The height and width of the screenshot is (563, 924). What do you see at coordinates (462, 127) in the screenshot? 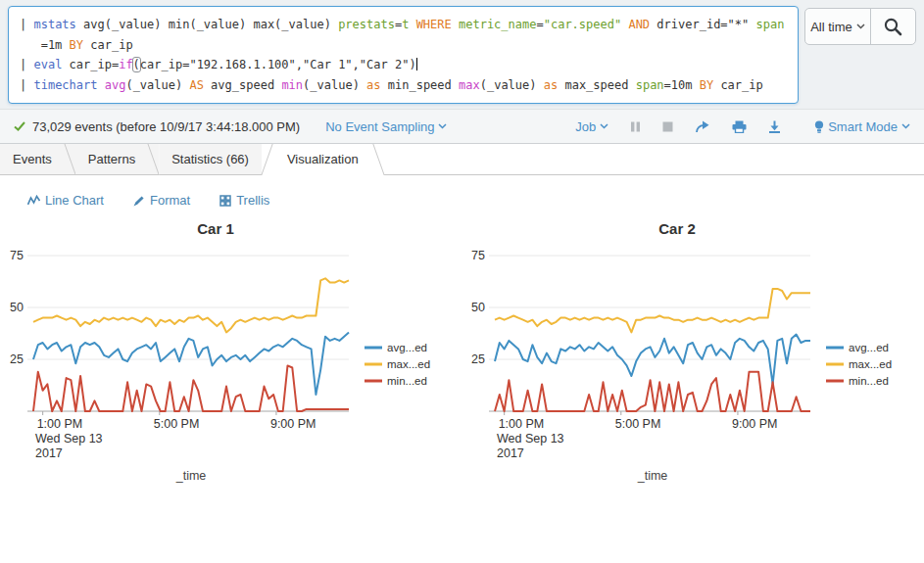
I see `job-status-bar: 73,029 events (before 10/9/17 3:44:18.00…` at bounding box center [462, 127].